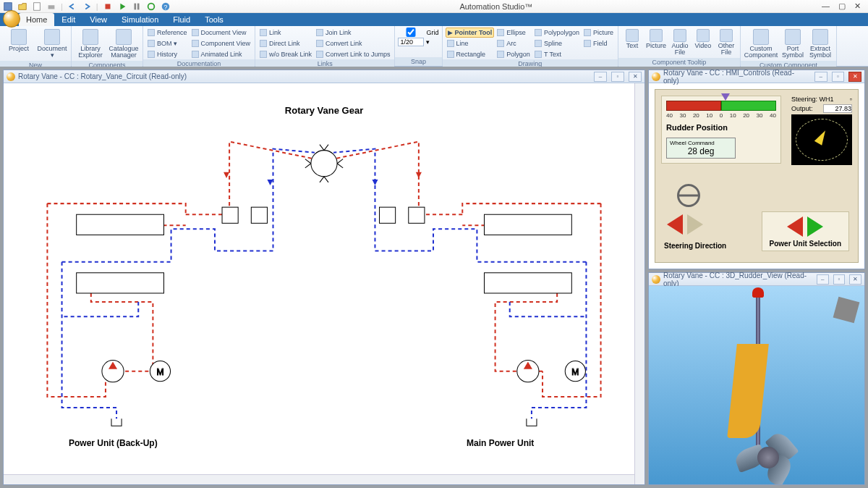 The width and height of the screenshot is (868, 488). What do you see at coordinates (98, 20) in the screenshot?
I see `tab-view: View` at bounding box center [98, 20].